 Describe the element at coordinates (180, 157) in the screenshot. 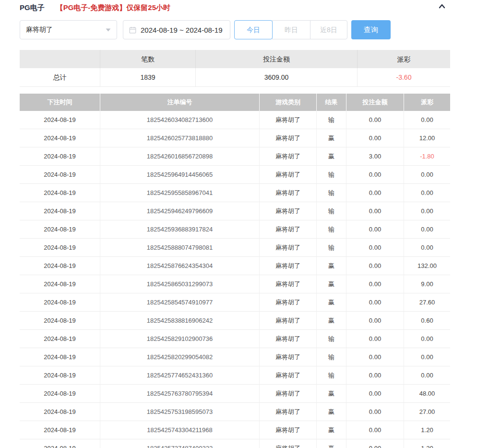

I see `cell-bet-id: 1825426016856720898` at that location.